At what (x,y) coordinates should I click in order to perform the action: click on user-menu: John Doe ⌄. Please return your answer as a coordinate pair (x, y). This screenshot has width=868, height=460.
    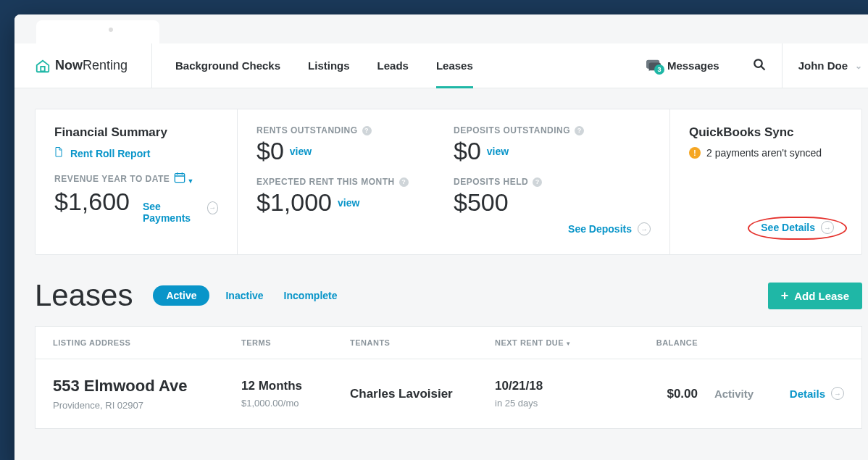
    Looking at the image, I should click on (825, 65).